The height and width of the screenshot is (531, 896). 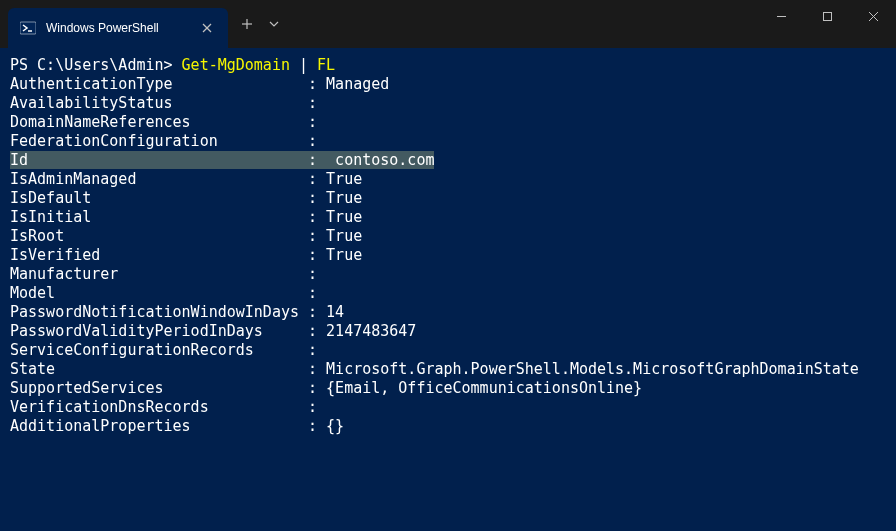 I want to click on titlebar-left: Windows PowerShell, so click(x=143, y=24).